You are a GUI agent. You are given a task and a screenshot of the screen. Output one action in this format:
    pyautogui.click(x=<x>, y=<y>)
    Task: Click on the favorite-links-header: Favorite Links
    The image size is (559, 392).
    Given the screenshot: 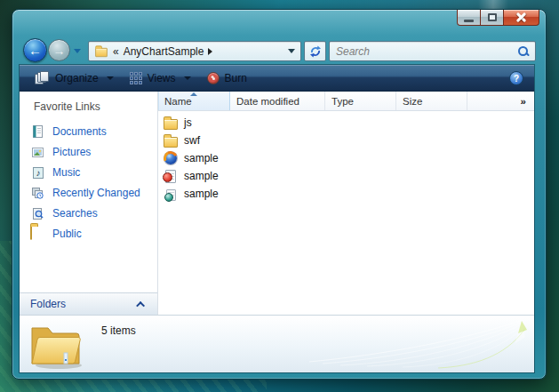 What is the action you would take?
    pyautogui.click(x=89, y=107)
    